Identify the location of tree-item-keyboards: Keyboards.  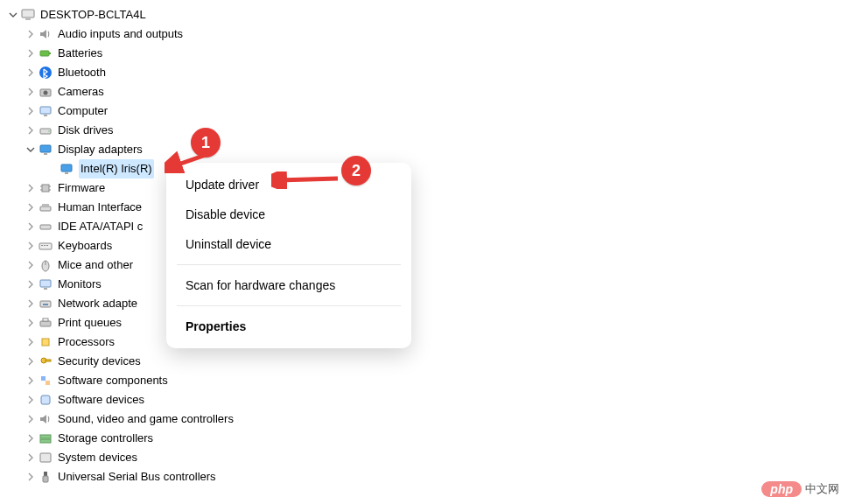
(436, 246).